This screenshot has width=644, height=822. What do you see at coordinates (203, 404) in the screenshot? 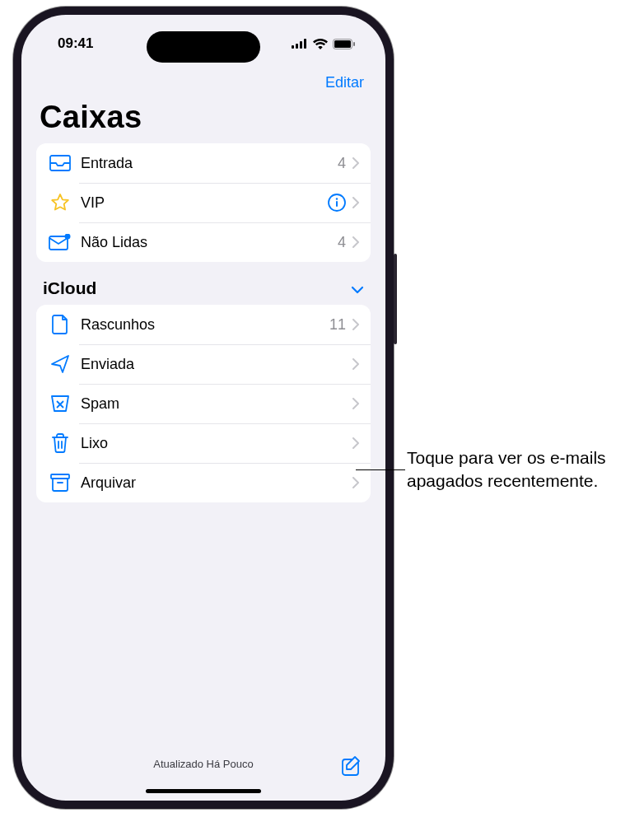
I see `mailbox-junk: Spam` at bounding box center [203, 404].